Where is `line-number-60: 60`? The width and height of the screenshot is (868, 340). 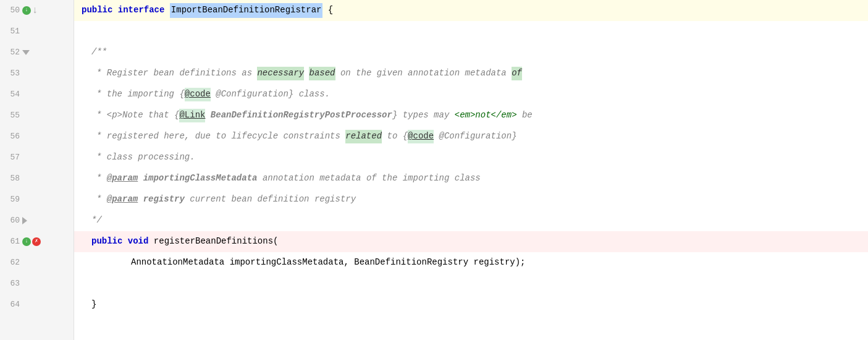
line-number-60: 60 is located at coordinates (11, 221).